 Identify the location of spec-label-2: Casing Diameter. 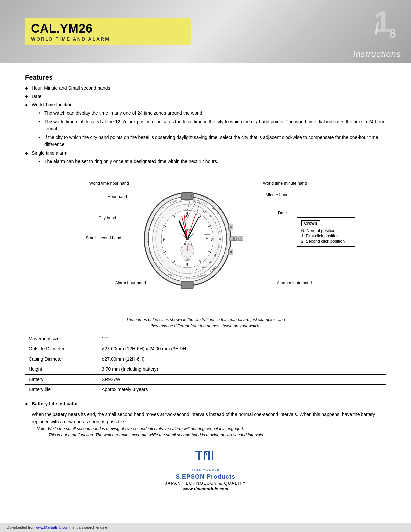
(62, 359).